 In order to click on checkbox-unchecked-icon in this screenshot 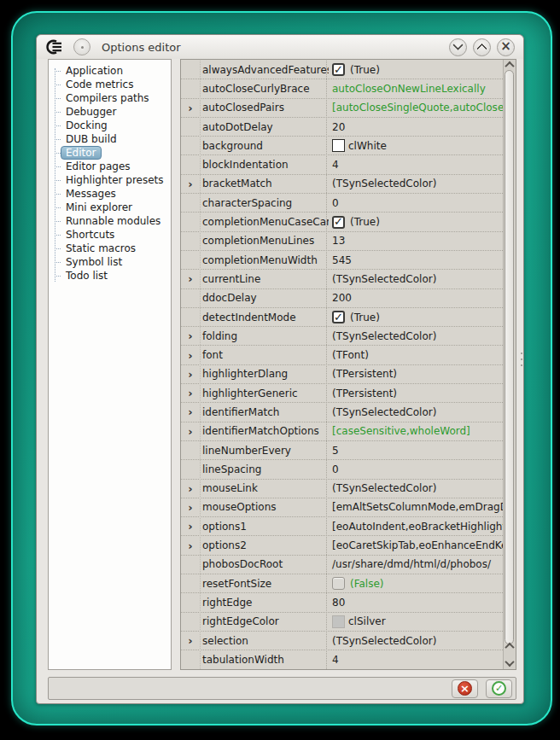, I will do `click(338, 584)`.